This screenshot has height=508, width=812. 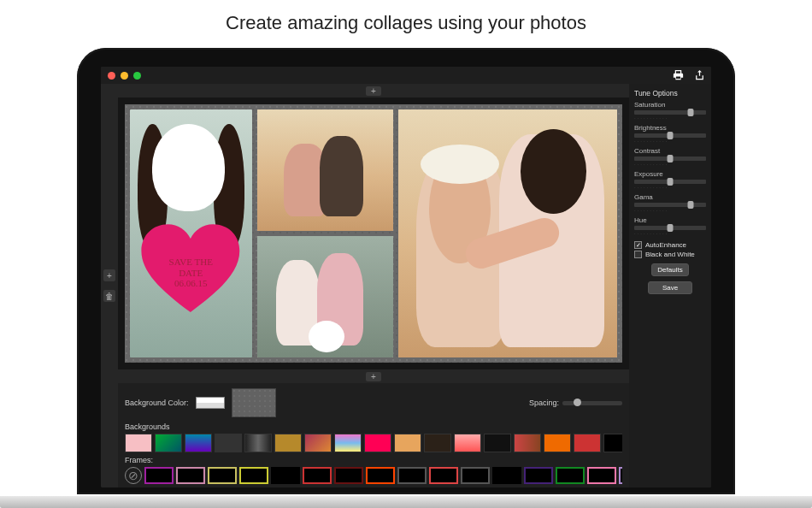 I want to click on no-frame-button: ⊘, so click(x=133, y=476).